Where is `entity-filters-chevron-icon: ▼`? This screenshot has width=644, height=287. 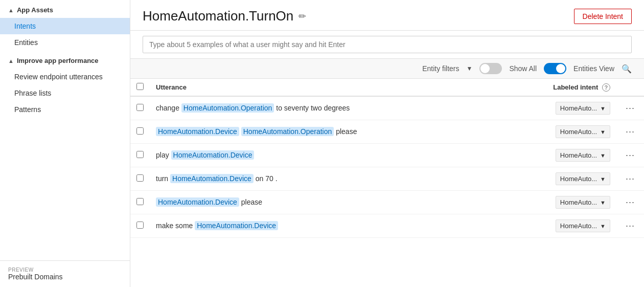 entity-filters-chevron-icon: ▼ is located at coordinates (470, 69).